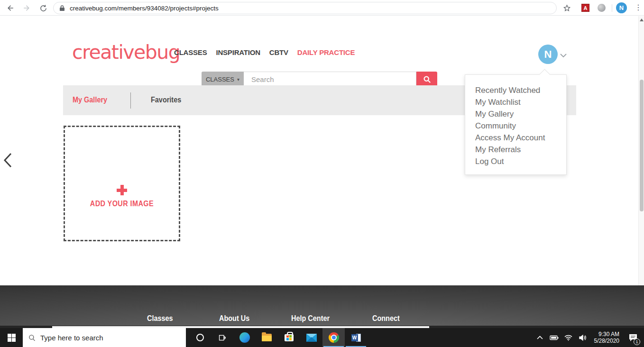  Describe the element at coordinates (90, 100) in the screenshot. I see `tab-my-gallery: My Gallery` at that location.